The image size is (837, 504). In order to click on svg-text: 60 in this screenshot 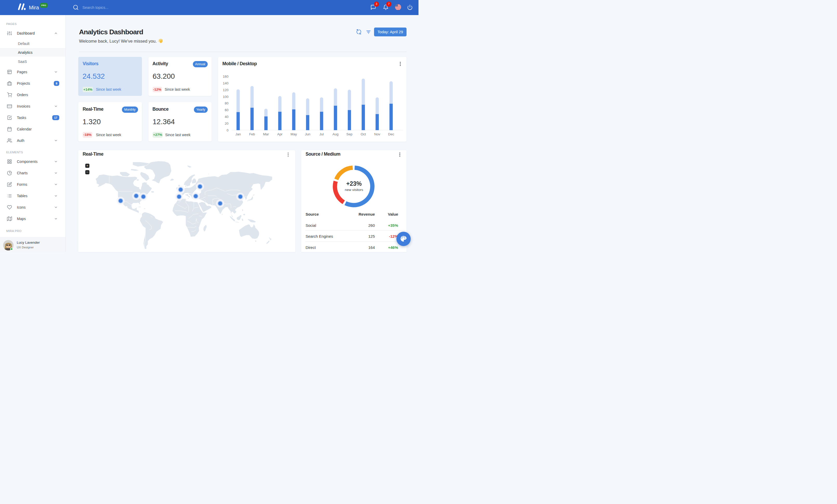, I will do `click(226, 110)`.